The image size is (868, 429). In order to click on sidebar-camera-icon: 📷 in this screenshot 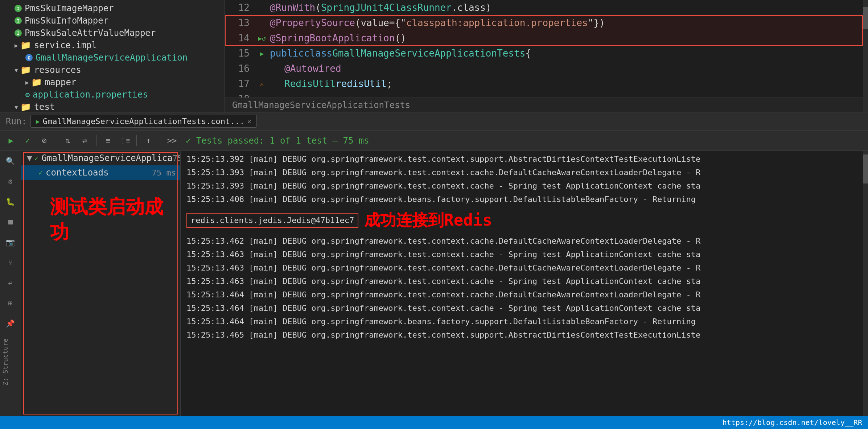, I will do `click(11, 242)`.